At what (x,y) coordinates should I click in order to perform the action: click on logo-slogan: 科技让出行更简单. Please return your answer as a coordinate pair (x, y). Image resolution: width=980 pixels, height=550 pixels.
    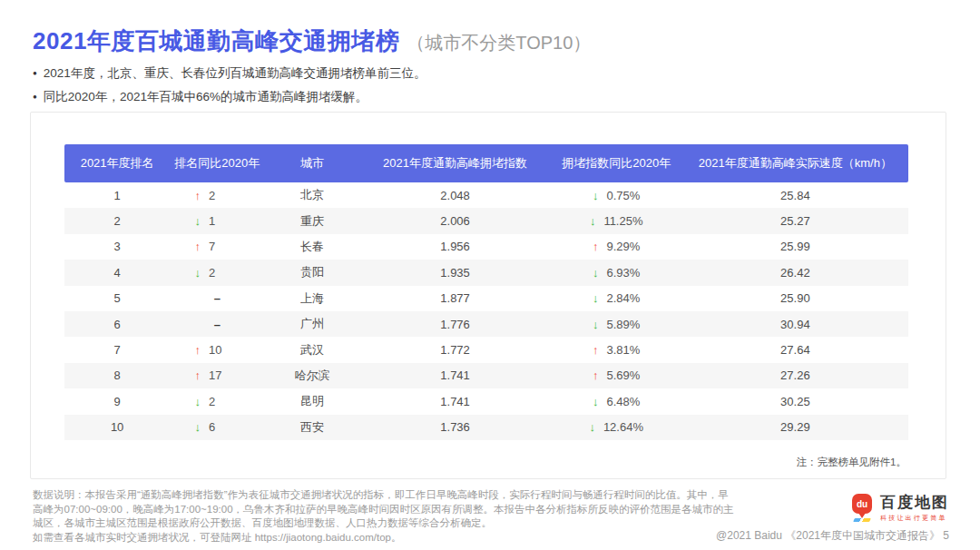
    Looking at the image, I should click on (914, 518).